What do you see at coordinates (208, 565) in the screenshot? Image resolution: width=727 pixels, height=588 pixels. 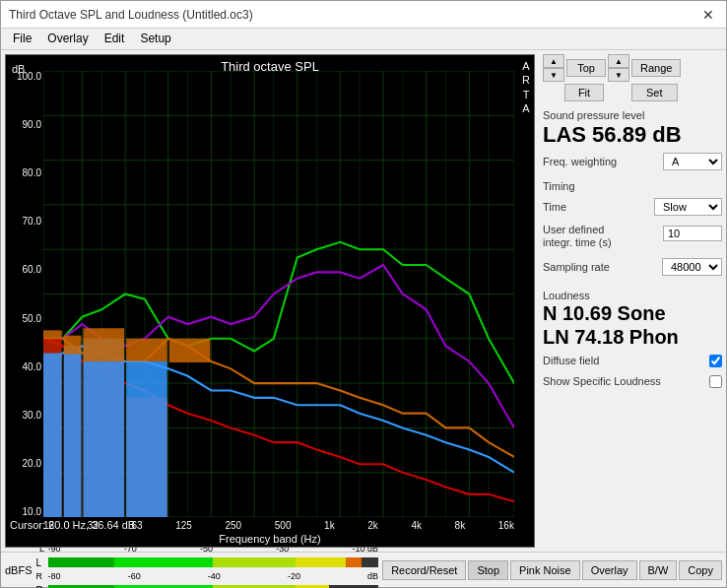 I see `meter-section: L -90 -70 -50 -30 -10 dB L` at bounding box center [208, 565].